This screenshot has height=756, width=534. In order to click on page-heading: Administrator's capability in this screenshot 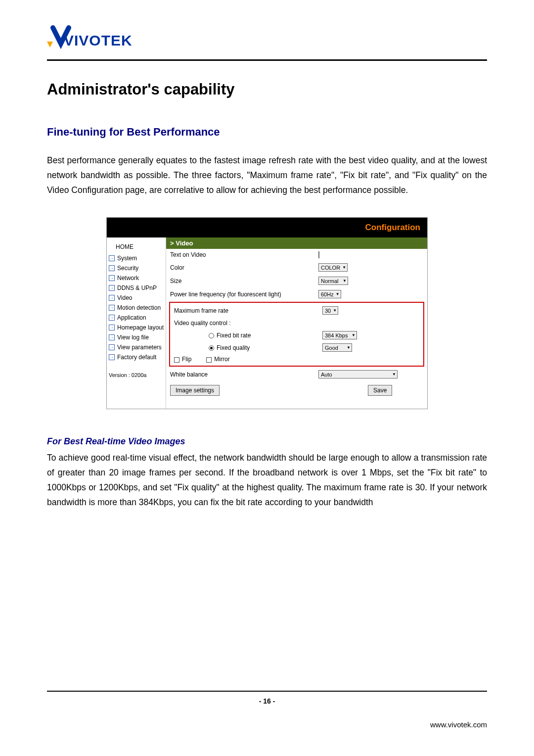, I will do `click(267, 90)`.